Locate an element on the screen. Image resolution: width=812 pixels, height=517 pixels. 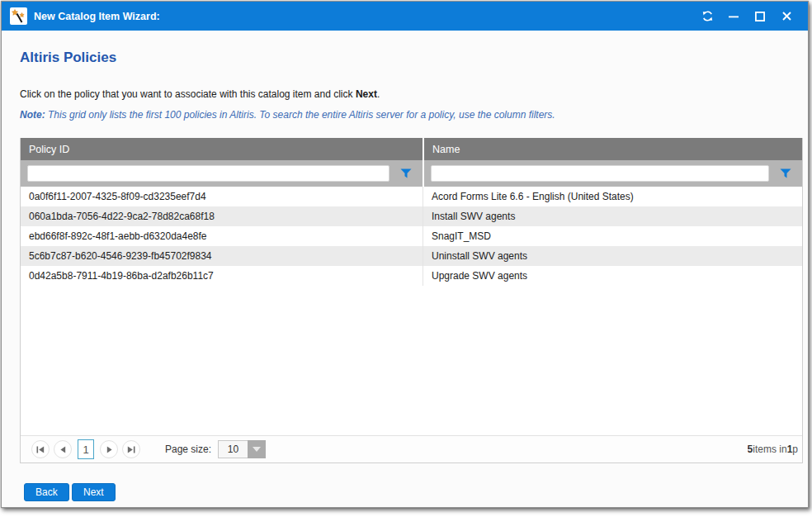
filter-cell-policy-id is located at coordinates (221, 173).